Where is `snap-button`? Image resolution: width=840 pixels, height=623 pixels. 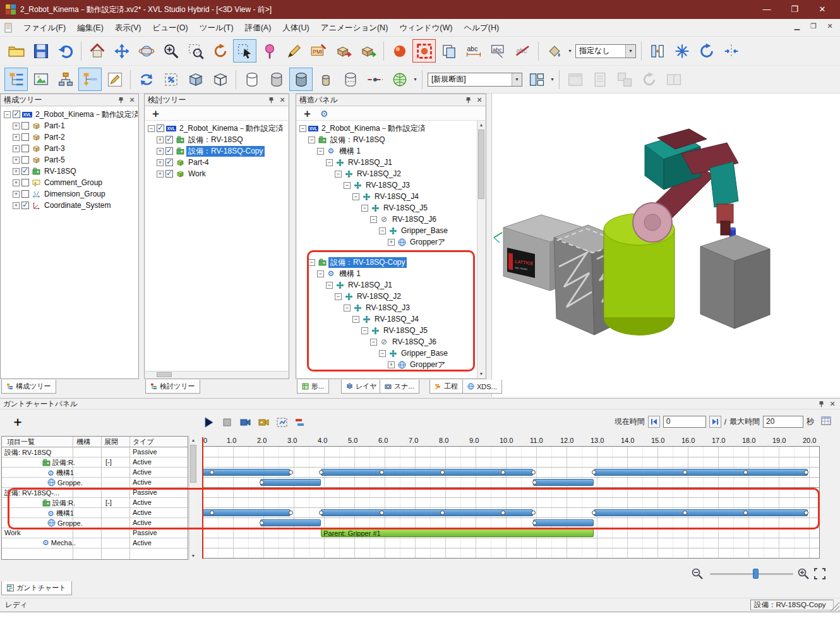
snap-button is located at coordinates (682, 51).